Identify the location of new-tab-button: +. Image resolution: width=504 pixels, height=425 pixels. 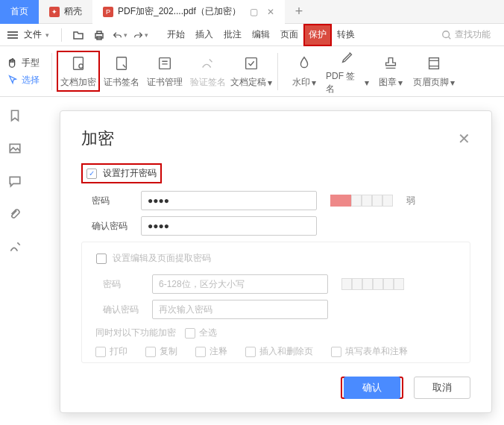
(300, 12).